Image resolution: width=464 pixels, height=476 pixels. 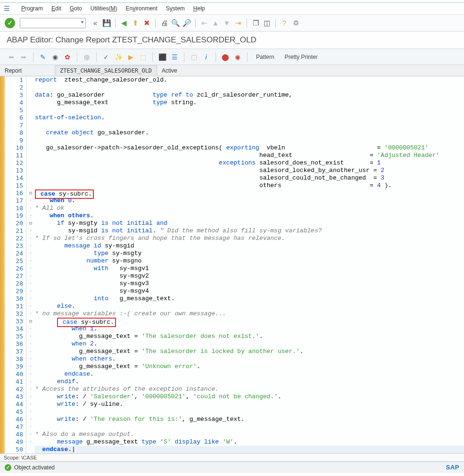 What do you see at coordinates (67, 57) in the screenshot?
I see `other-object-icon: ✿` at bounding box center [67, 57].